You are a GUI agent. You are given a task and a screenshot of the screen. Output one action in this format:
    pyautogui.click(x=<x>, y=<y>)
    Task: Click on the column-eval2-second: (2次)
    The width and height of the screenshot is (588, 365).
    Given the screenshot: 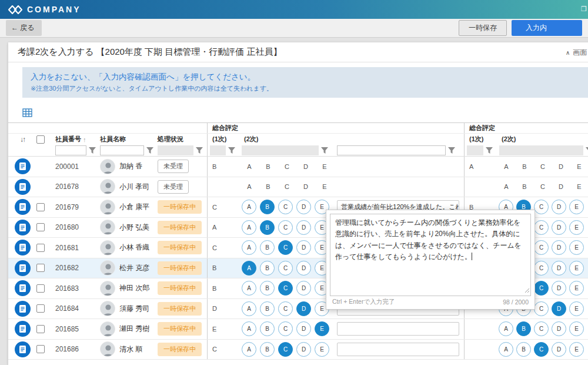 What is the action you would take?
    pyautogui.click(x=542, y=139)
    